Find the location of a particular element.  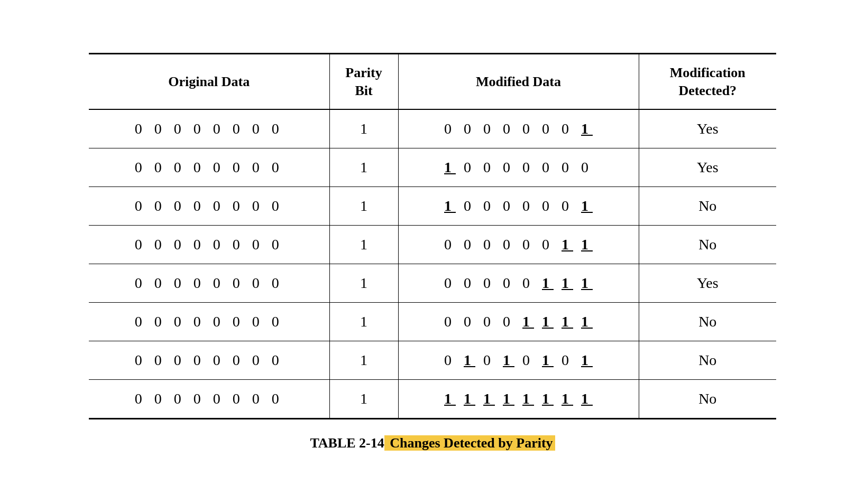

caption-highlight: Changes Detected by Parity is located at coordinates (470, 443).